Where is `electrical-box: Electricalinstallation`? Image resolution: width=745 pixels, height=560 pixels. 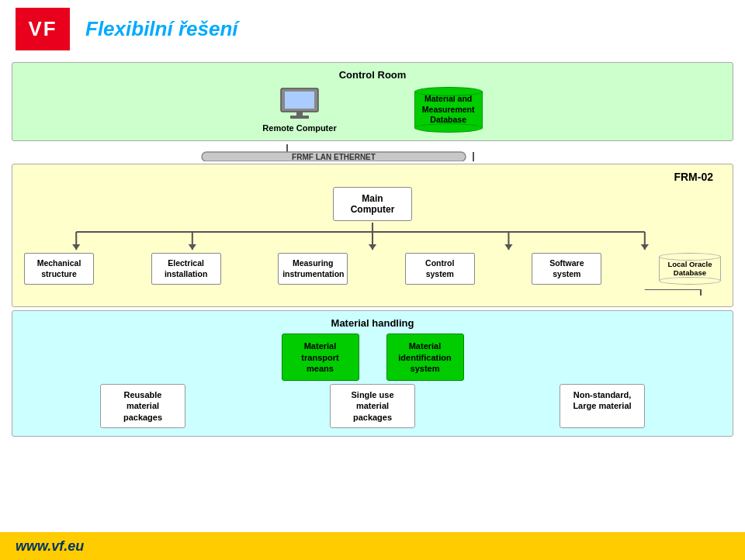
electrical-box: Electricalinstallation is located at coordinates (186, 268).